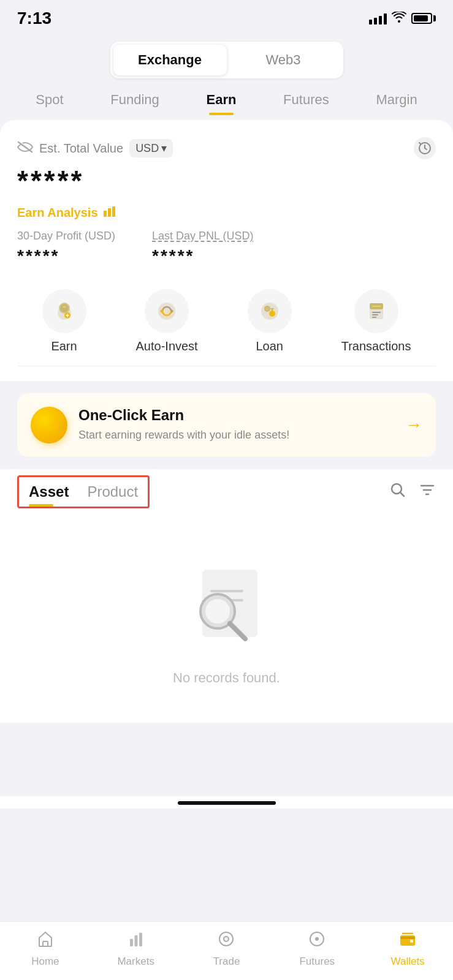  I want to click on nav-trade-label: Trade, so click(227, 962).